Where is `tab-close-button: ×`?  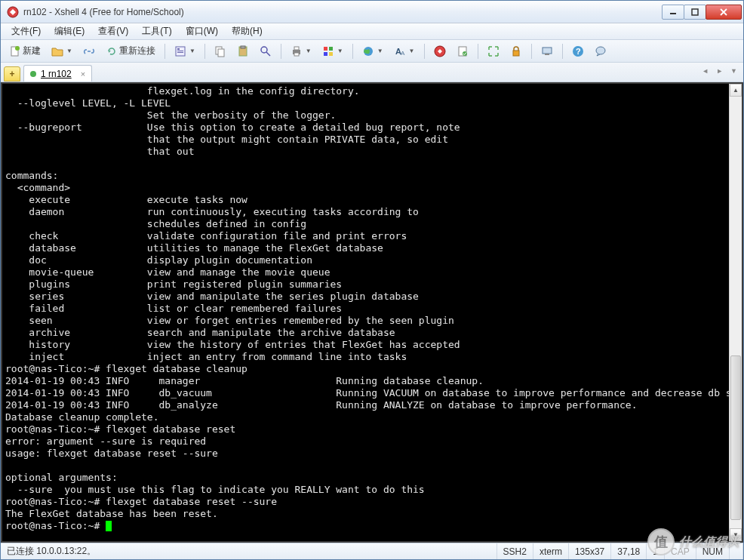
tab-close-button: × is located at coordinates (83, 74).